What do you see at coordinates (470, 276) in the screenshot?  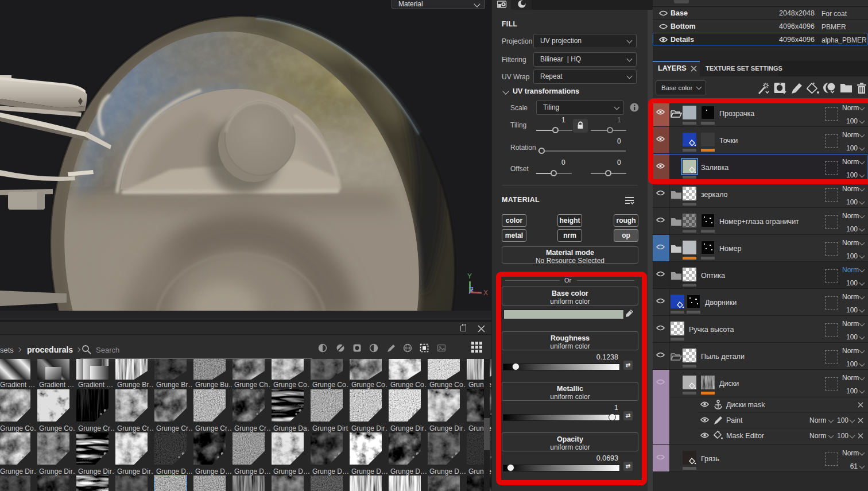 I see `svg-text: Y` at bounding box center [470, 276].